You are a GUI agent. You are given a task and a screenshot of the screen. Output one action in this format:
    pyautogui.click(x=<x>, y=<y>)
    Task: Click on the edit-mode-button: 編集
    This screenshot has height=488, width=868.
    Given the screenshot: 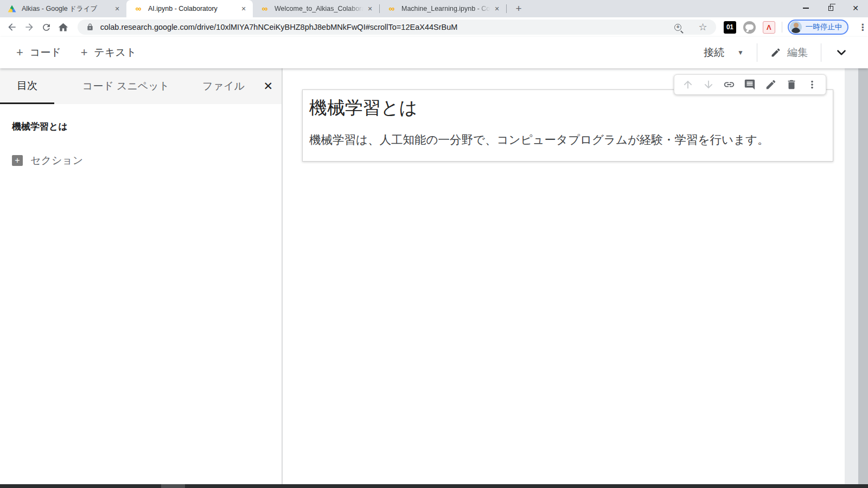 What is the action you would take?
    pyautogui.click(x=789, y=53)
    